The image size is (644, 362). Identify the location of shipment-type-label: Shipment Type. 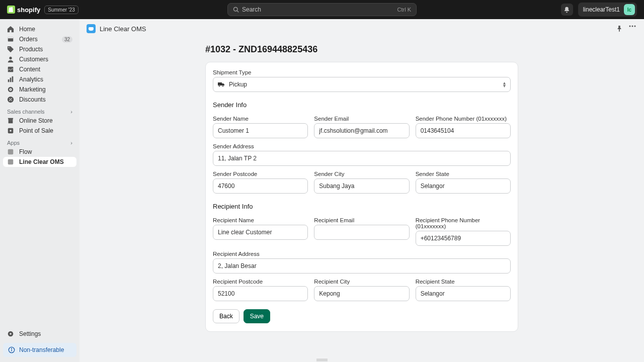
(362, 72).